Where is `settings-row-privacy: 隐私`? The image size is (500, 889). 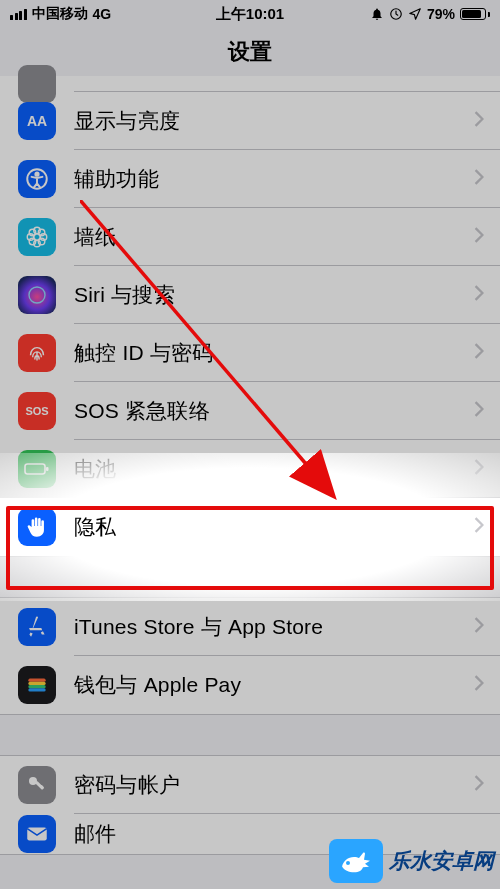
settings-row-privacy: 隐私 is located at coordinates (250, 527).